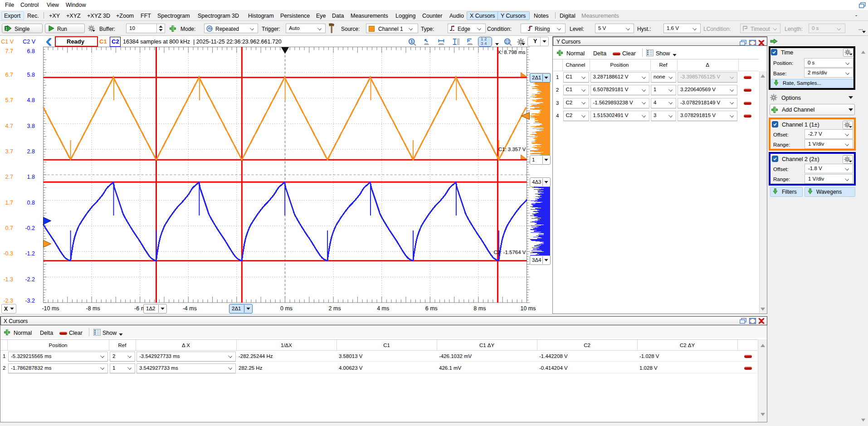 The width and height of the screenshot is (868, 426). What do you see at coordinates (412, 41) in the screenshot?
I see `svg-text: 1` at bounding box center [412, 41].